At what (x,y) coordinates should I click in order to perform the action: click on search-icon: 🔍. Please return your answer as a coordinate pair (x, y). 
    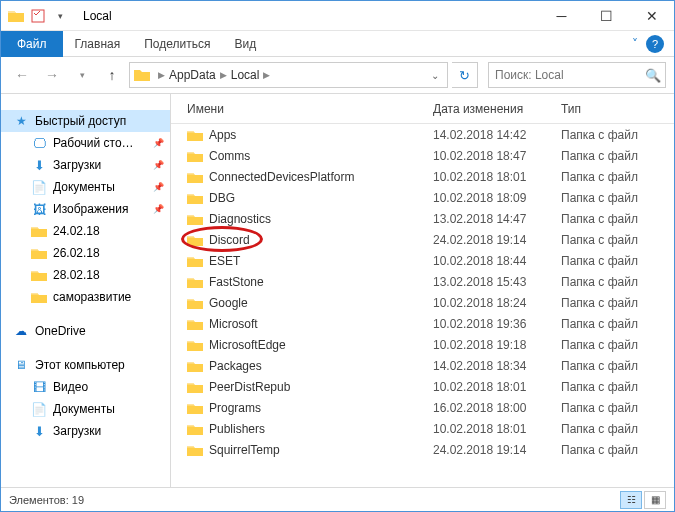
    Looking at the image, I should click on (653, 76).